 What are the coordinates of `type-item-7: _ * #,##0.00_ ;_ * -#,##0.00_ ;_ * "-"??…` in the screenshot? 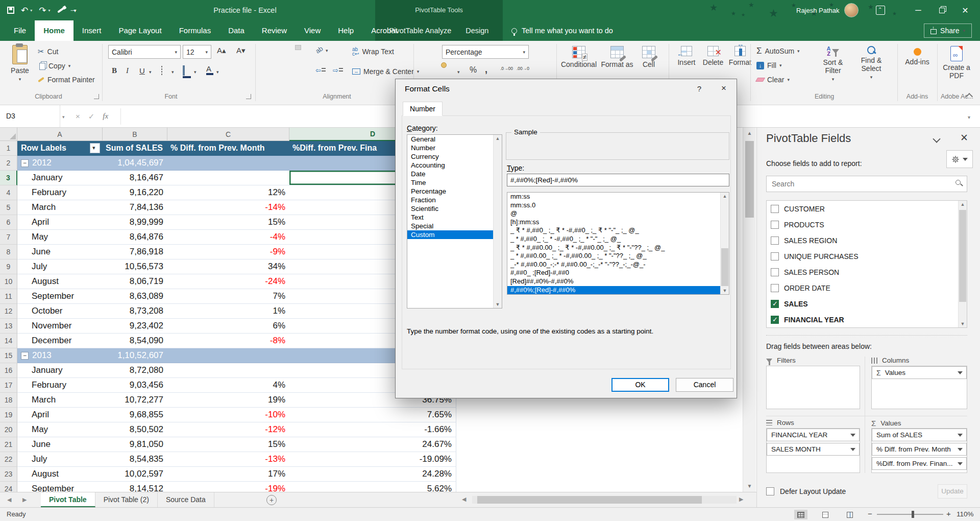 It's located at (618, 256).